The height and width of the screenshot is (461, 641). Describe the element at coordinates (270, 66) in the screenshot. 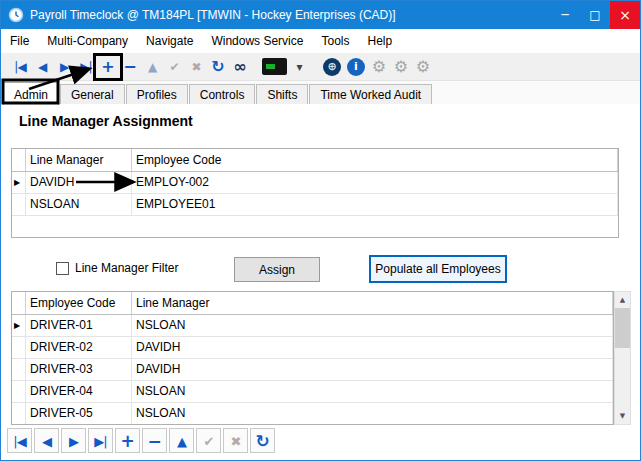

I see `device-screen` at that location.